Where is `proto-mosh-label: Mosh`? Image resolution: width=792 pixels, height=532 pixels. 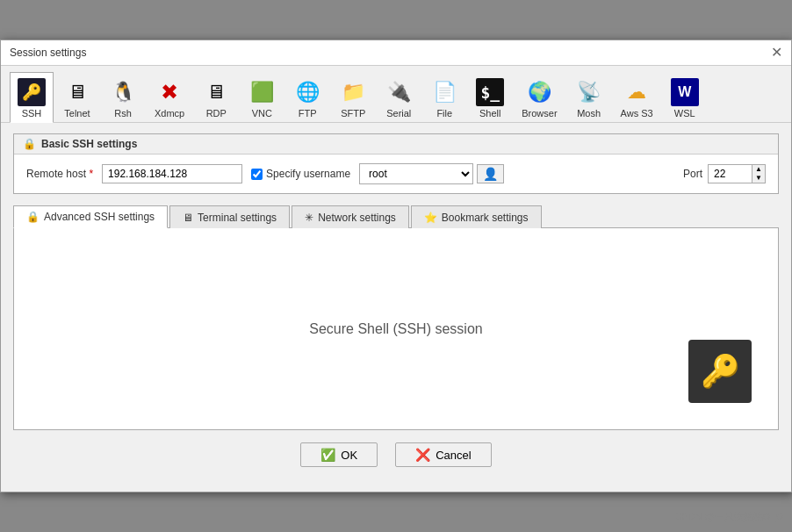
proto-mosh-label: Mosh is located at coordinates (588, 113).